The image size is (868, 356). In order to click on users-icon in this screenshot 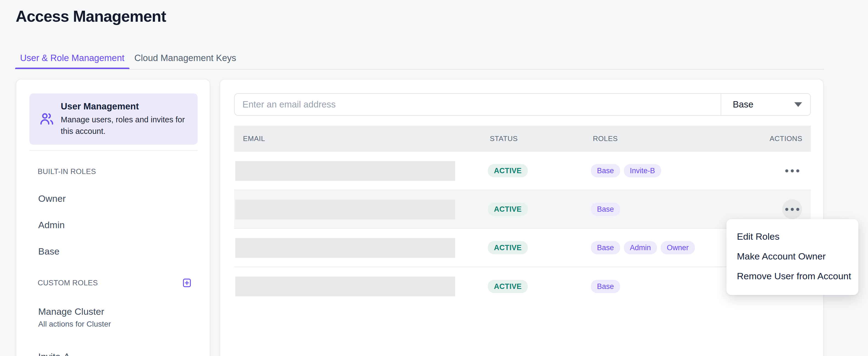, I will do `click(47, 119)`.